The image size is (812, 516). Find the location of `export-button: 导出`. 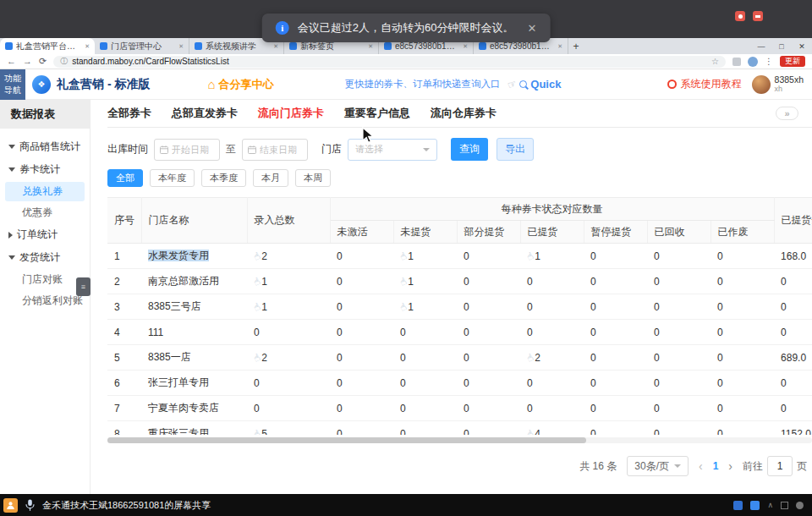

export-button: 导出 is located at coordinates (515, 149).